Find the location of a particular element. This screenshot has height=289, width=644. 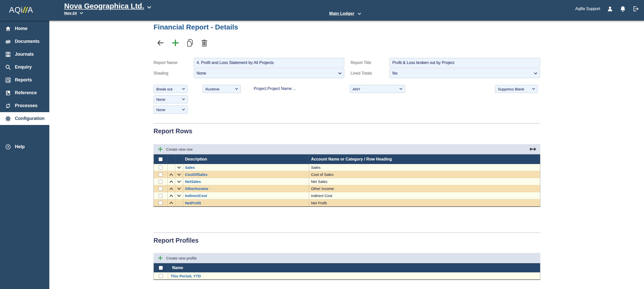

book-icon is located at coordinates (8, 93).